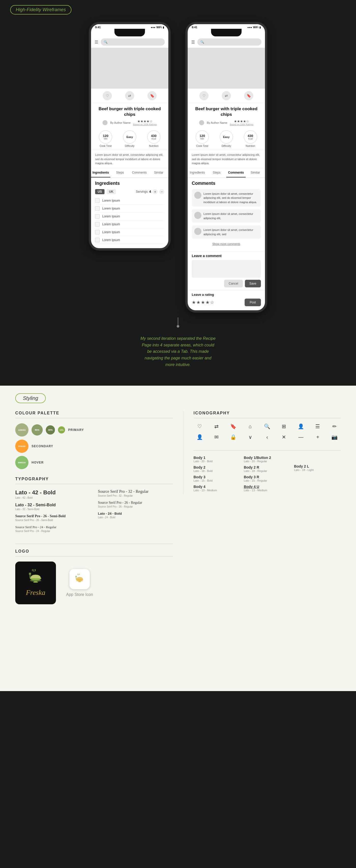 The width and height of the screenshot is (356, 868). What do you see at coordinates (203, 303) in the screenshot?
I see `rating-stars-input: ★★★★☆` at bounding box center [203, 303].